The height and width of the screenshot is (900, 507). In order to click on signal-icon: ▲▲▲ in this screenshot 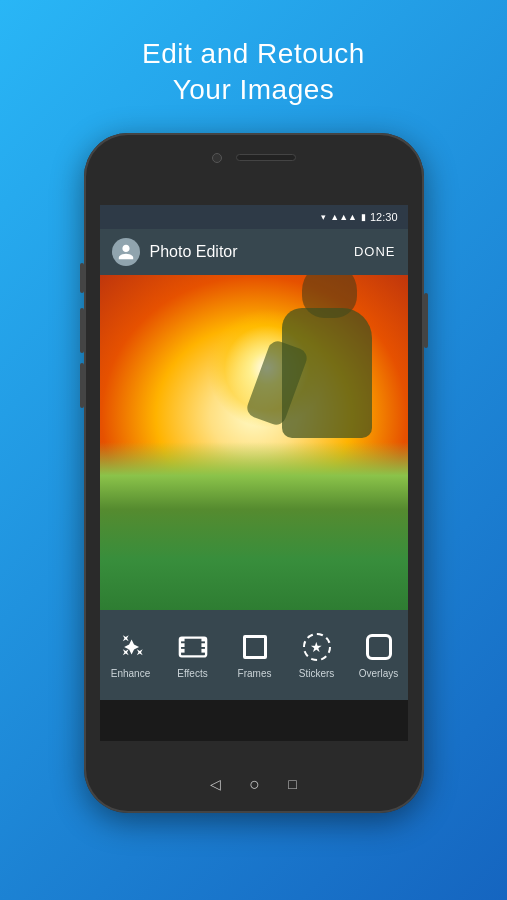, I will do `click(344, 217)`.